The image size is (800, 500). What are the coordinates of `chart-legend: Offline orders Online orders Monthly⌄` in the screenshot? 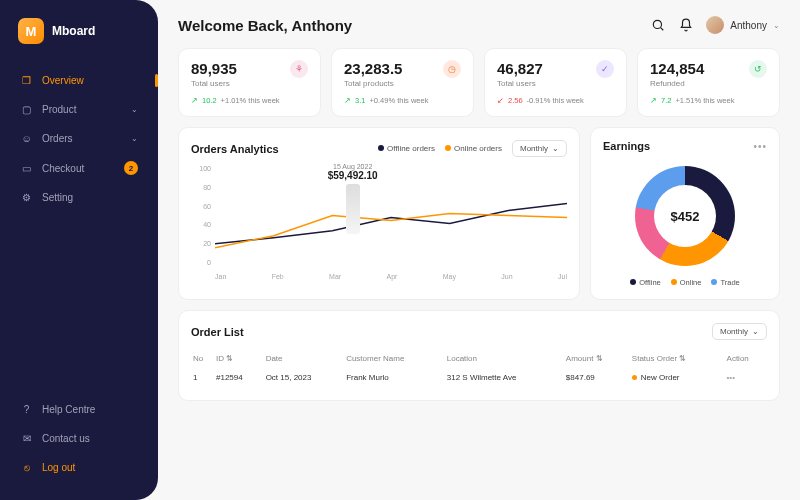 It's located at (472, 148).